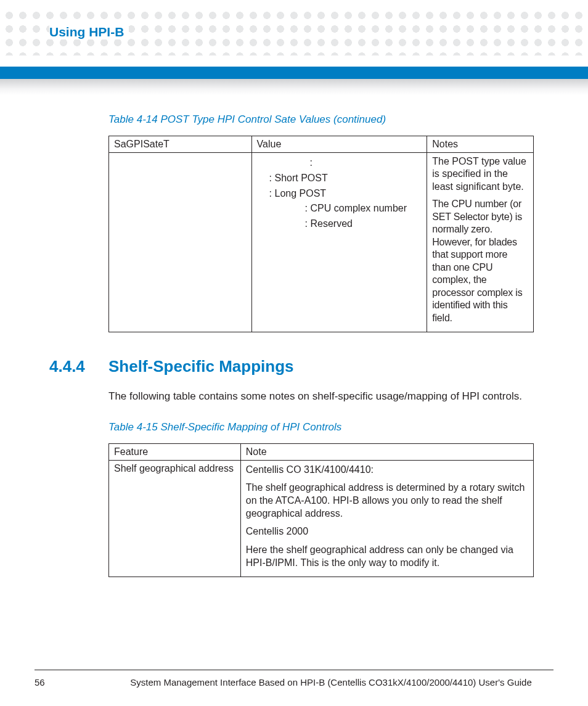  What do you see at coordinates (339, 144) in the screenshot?
I see `th-value: Value` at bounding box center [339, 144].